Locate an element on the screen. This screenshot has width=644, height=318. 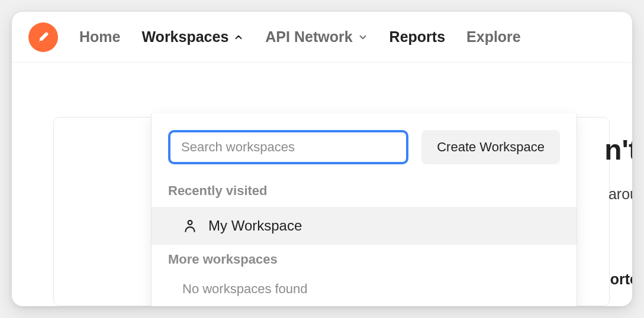
nav-reports: Reports is located at coordinates (417, 37).